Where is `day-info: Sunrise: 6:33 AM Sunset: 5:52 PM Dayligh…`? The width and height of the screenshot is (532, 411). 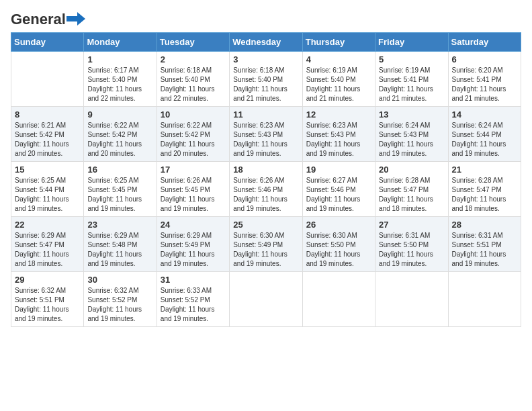
day-info: Sunrise: 6:33 AM Sunset: 5:52 PM Dayligh… is located at coordinates (193, 305).